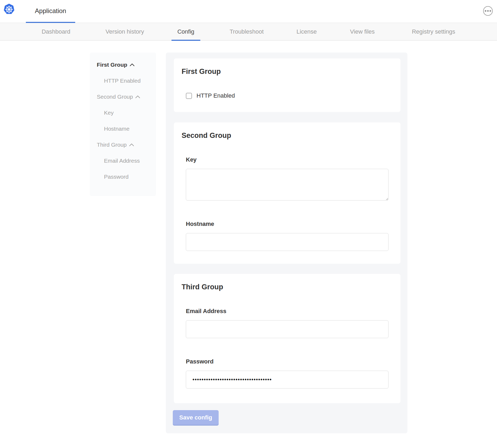 Image resolution: width=497 pixels, height=448 pixels. What do you see at coordinates (247, 32) in the screenshot?
I see `tab-troubleshoot: Troubleshoot` at bounding box center [247, 32].